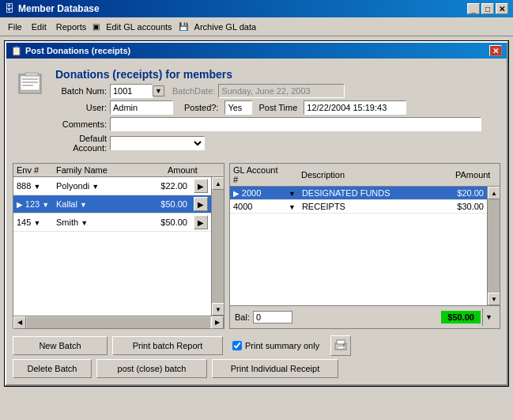 This screenshot has width=513, height=420. I want to click on print-batch-report-button: Print batch Report, so click(168, 346).